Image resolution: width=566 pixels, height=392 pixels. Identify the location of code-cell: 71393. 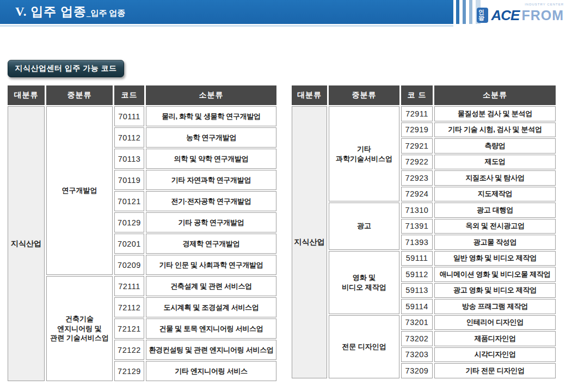
(417, 242).